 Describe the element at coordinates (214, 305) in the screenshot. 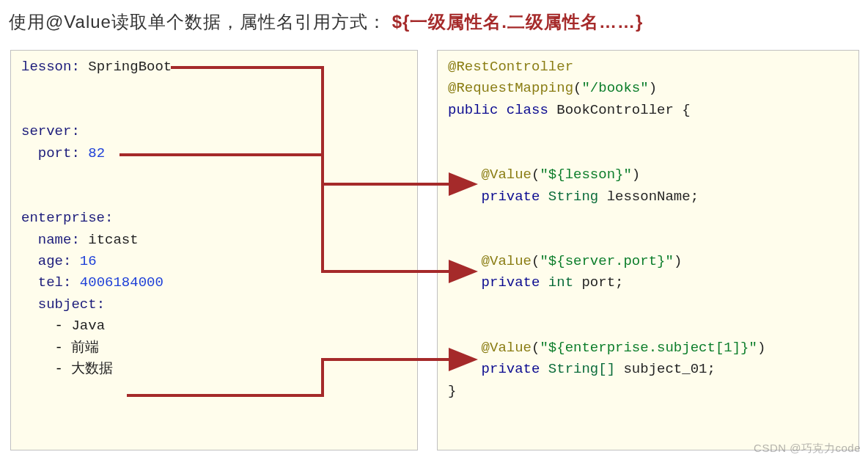

I see `yaml-subject: subject:` at that location.